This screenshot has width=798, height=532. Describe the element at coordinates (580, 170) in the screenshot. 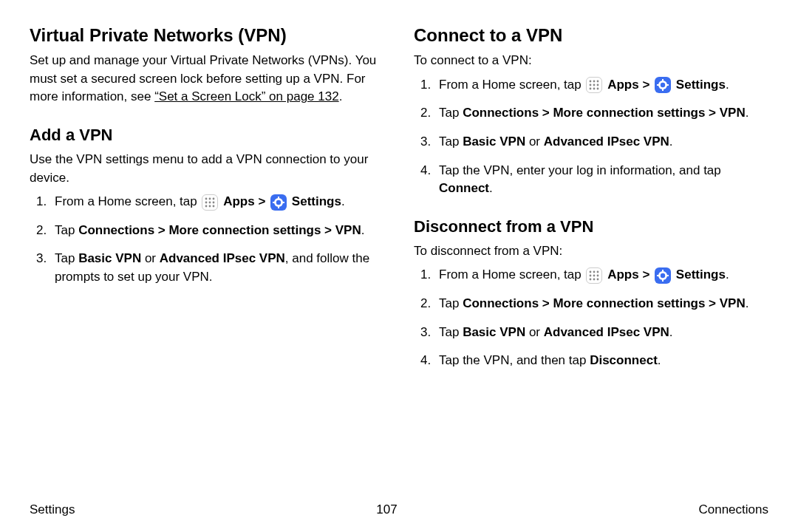

I see `step-text: Tap the VPN, enter your log in informati…` at that location.